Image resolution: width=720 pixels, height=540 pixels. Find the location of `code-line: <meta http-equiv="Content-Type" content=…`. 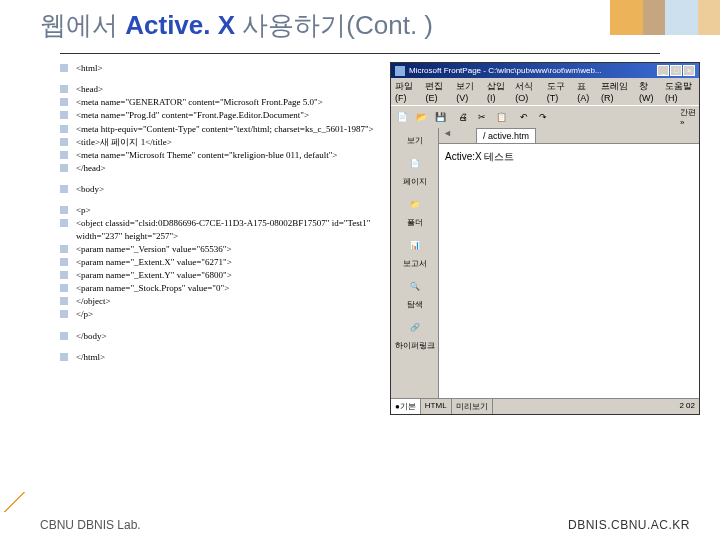

code-line: <meta http-equiv="Content-Type" content=… is located at coordinates (218, 129).